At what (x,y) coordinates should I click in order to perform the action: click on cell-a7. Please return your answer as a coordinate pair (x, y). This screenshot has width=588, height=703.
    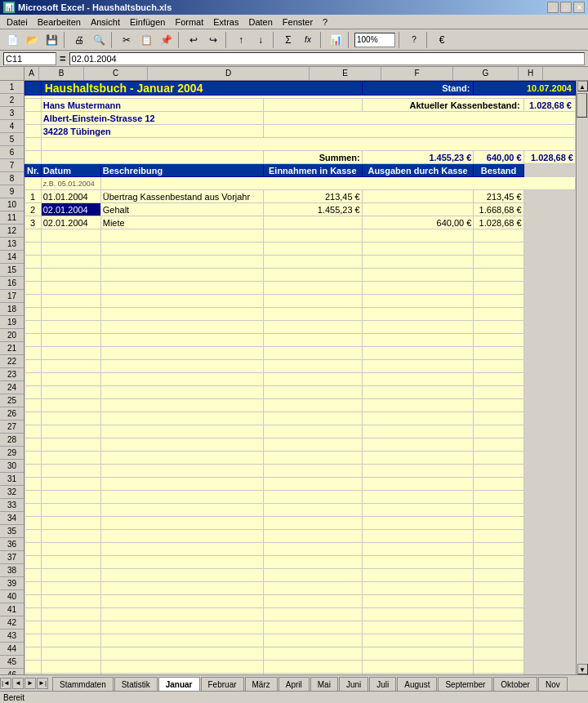
    Looking at the image, I should click on (33, 158).